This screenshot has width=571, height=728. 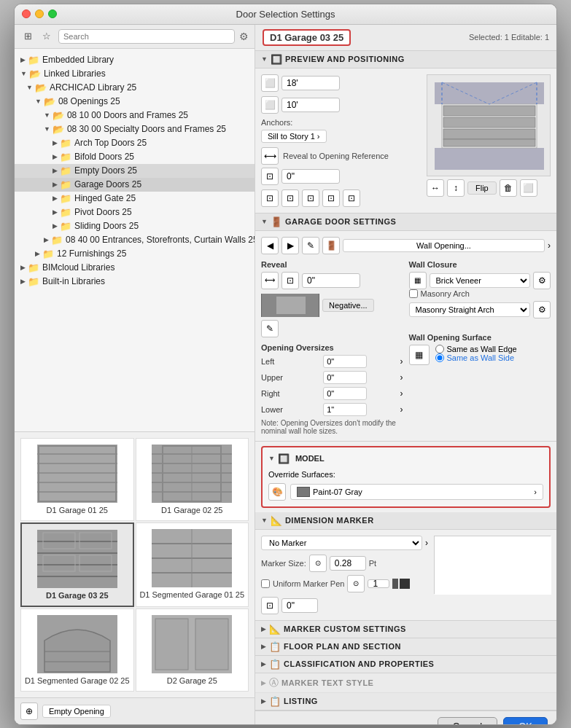 What do you see at coordinates (134, 268) in the screenshot?
I see `tree-item-bimcloud: ▶ 📁 BIMcloud Libraries` at bounding box center [134, 268].